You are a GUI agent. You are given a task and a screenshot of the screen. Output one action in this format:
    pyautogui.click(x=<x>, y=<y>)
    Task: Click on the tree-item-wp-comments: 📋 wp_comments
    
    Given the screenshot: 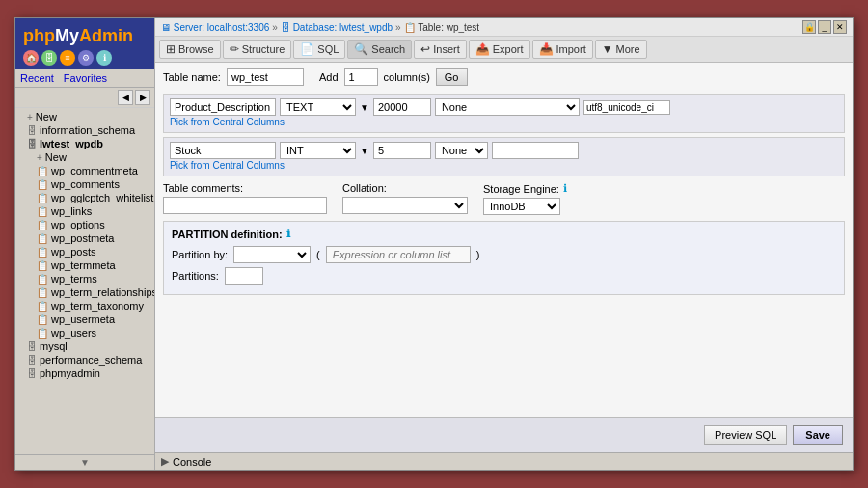 What is the action you would take?
    pyautogui.click(x=85, y=184)
    